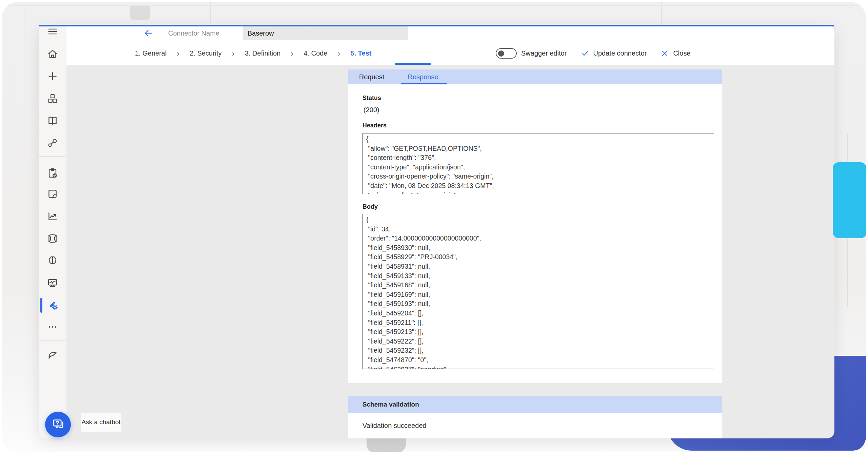  What do you see at coordinates (361, 54) in the screenshot?
I see `step-test: 5. Test` at bounding box center [361, 54].